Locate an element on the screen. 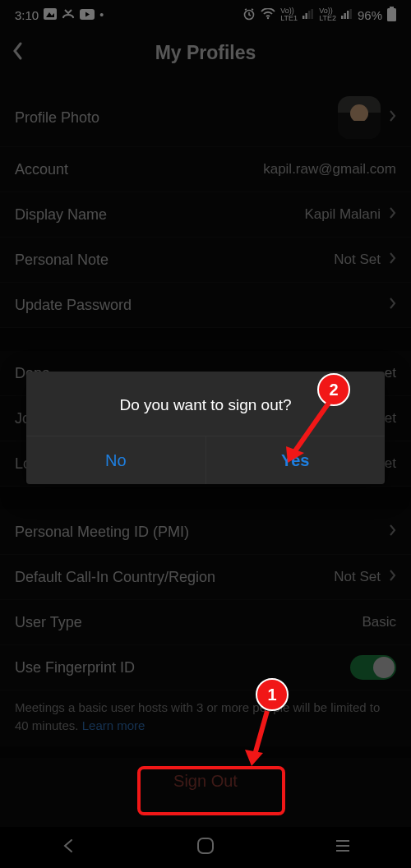  personal-note-value: Not Set is located at coordinates (357, 260).